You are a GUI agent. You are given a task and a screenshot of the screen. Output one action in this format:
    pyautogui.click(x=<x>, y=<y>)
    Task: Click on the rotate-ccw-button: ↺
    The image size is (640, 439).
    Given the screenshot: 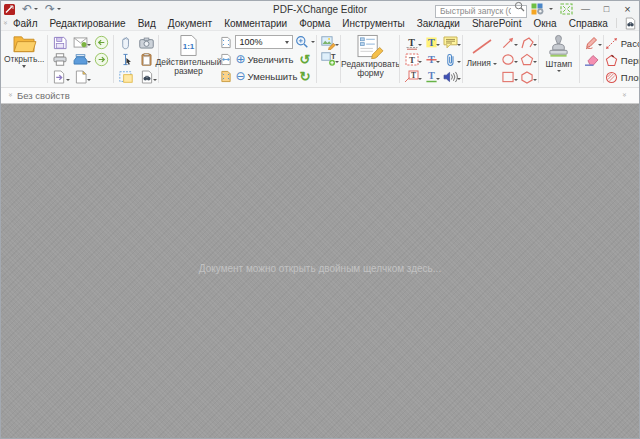 What is the action you would take?
    pyautogui.click(x=306, y=60)
    